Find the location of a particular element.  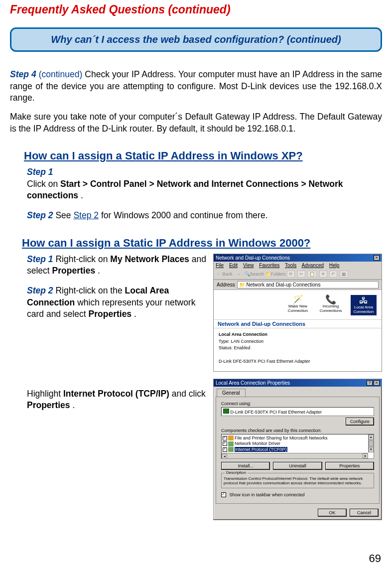

w2k-step1-label: Step 1 is located at coordinates (40, 259).